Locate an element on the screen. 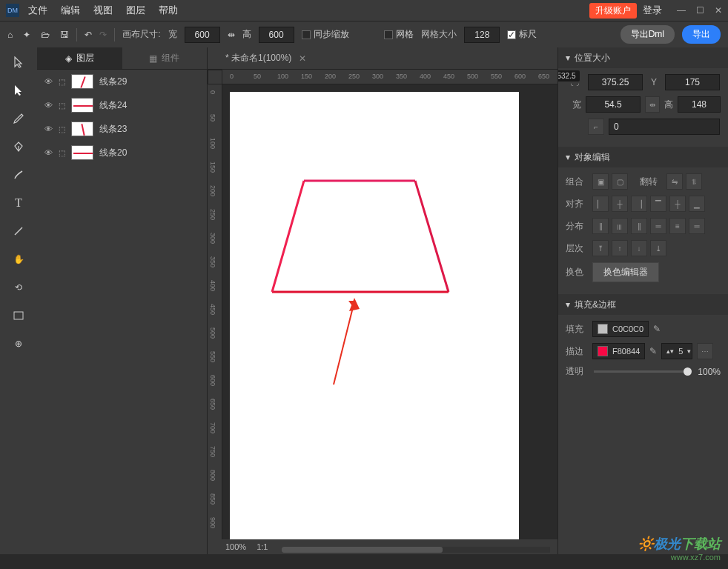 Image resolution: width=728 pixels, height=569 pixels. layer-row: 👁⬚线条29 is located at coordinates (122, 81).